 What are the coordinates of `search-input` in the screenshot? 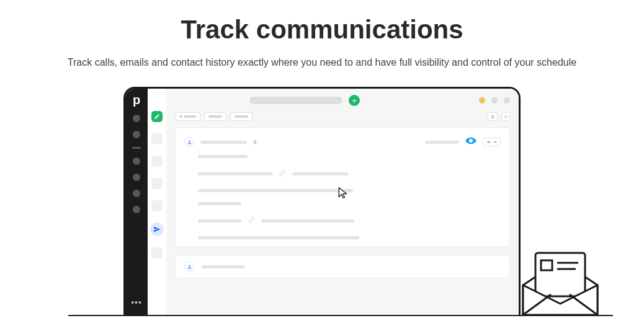 It's located at (296, 100).